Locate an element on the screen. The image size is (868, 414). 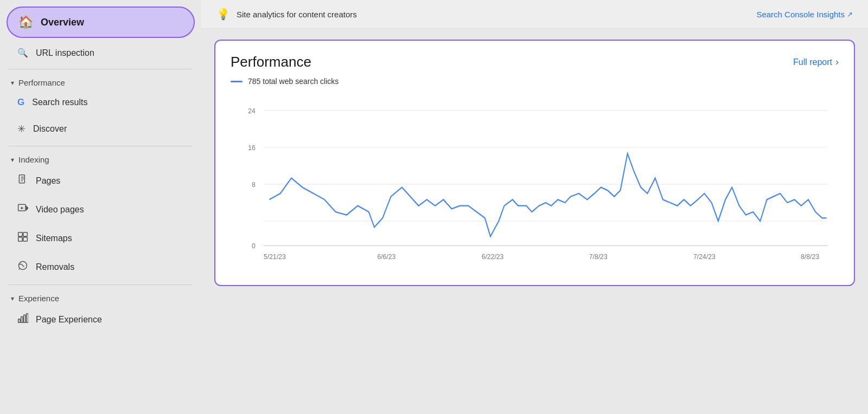
removals-label: Removals is located at coordinates (55, 267).